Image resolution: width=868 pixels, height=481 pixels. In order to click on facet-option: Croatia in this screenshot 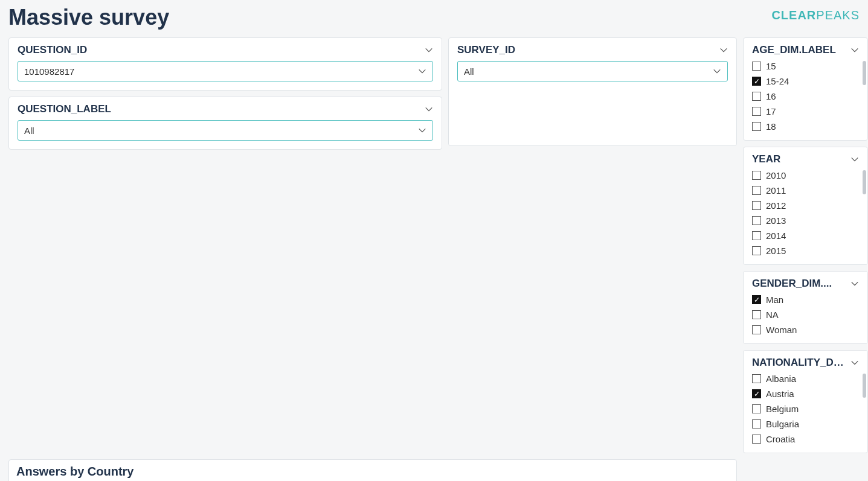, I will do `click(806, 439)`.